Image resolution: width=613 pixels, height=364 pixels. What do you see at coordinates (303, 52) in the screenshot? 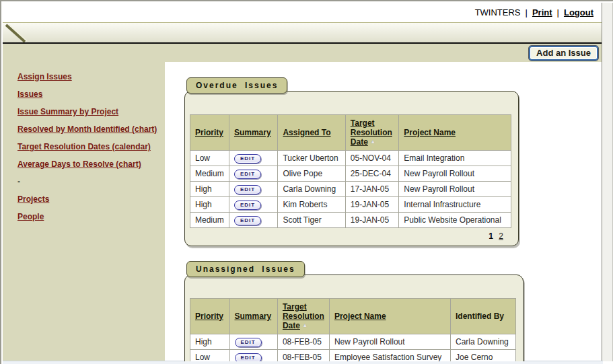
I see `toolbar: Add an Issue` at bounding box center [303, 52].